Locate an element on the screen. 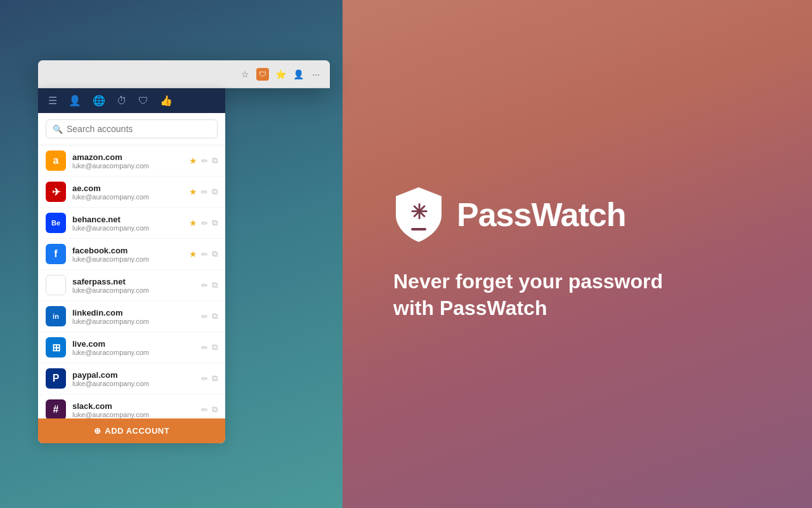  account-info: facebook.comluke@auracompany.com is located at coordinates (131, 254).